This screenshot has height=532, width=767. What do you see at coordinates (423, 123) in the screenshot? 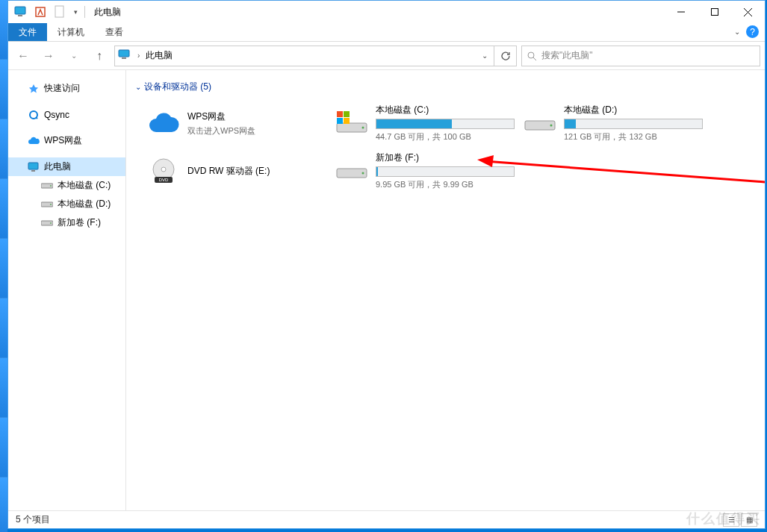
I see `tile-drive-c: 本地磁盘 (C:) 44.7 GB 可用，共 100 GB` at bounding box center [423, 123].